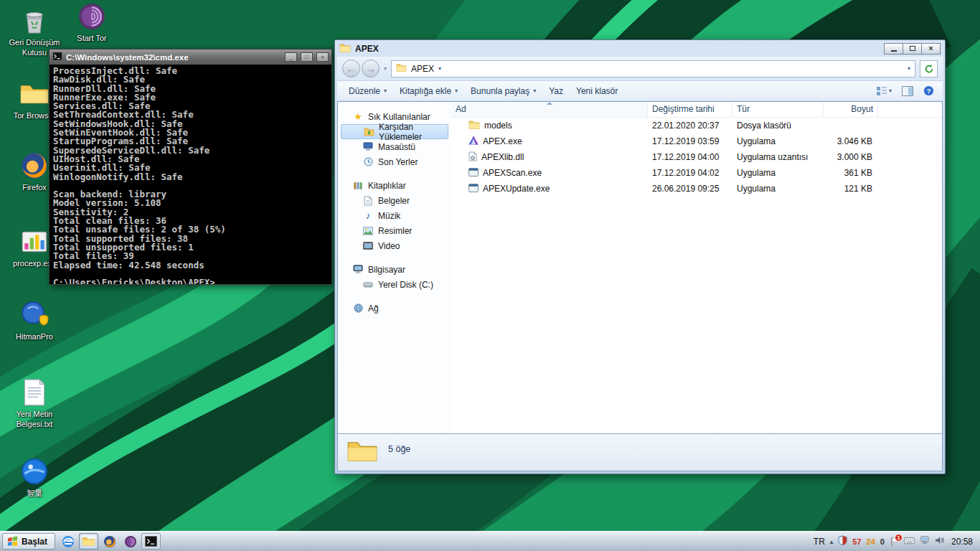 This screenshot has width=980, height=551. I want to click on navigation-pane: ★ Sık Kullanılanlar Karşıdan Yüklemeler …, so click(395, 268).